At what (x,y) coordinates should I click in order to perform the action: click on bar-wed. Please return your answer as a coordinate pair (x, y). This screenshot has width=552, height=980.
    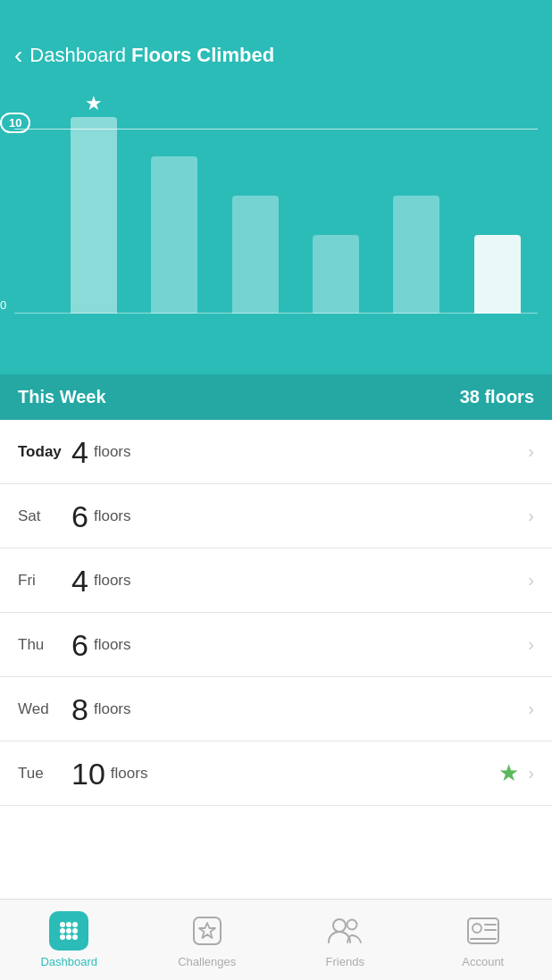
    Looking at the image, I should click on (174, 235).